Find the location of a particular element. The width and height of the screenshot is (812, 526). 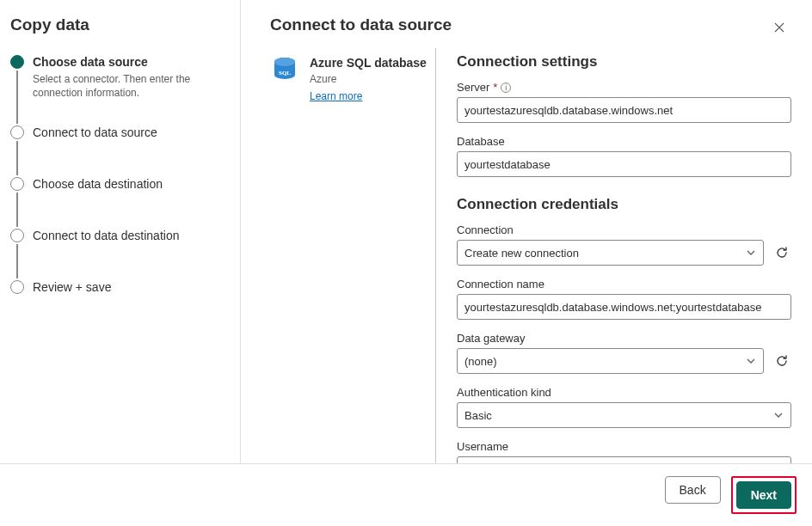

data-gateway-label: Data gateway is located at coordinates (624, 339).